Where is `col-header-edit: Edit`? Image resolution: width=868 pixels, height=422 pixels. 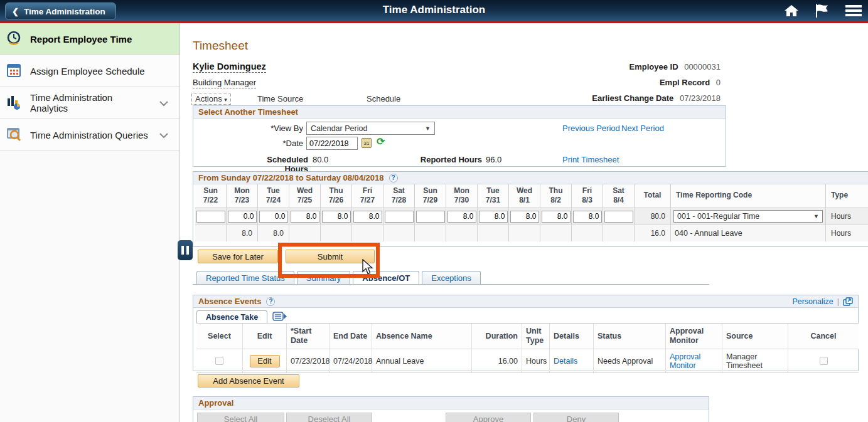
col-header-edit: Edit is located at coordinates (265, 336).